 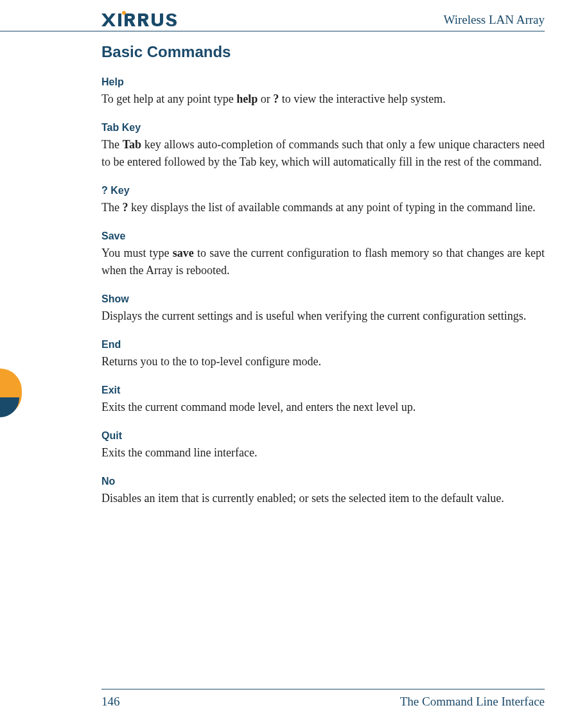 What do you see at coordinates (11, 392) in the screenshot?
I see `page-tab-marker` at bounding box center [11, 392].